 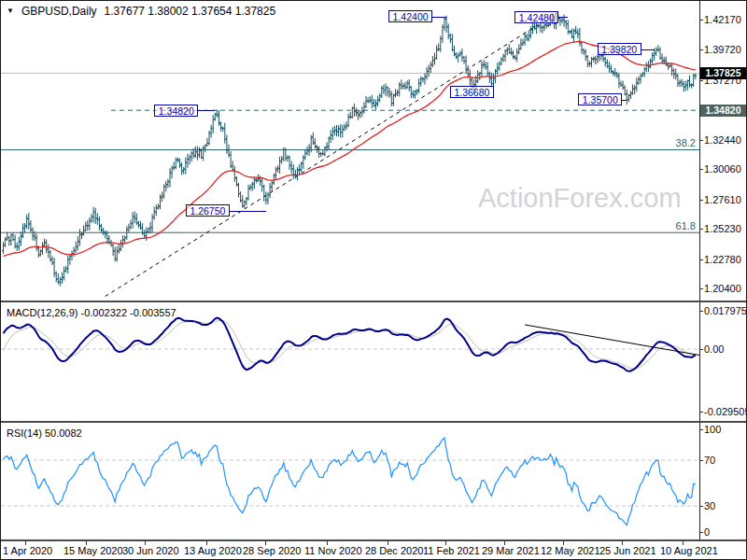 What do you see at coordinates (141, 11) in the screenshot?
I see `chart-header: ▼ GBPUSD,Daily 1.37677 1.38002 1.37654 1…` at bounding box center [141, 11].